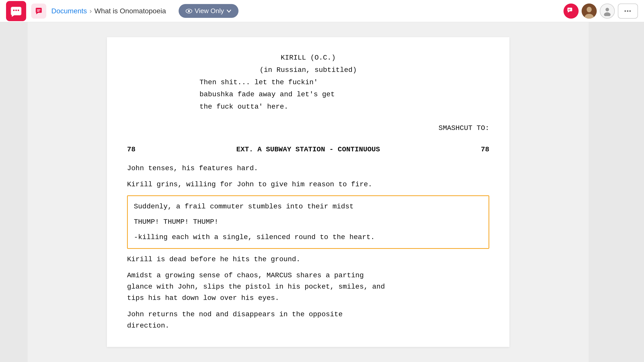 Image resolution: width=644 pixels, height=362 pixels. What do you see at coordinates (628, 11) in the screenshot?
I see `more-options-button: •••` at bounding box center [628, 11].